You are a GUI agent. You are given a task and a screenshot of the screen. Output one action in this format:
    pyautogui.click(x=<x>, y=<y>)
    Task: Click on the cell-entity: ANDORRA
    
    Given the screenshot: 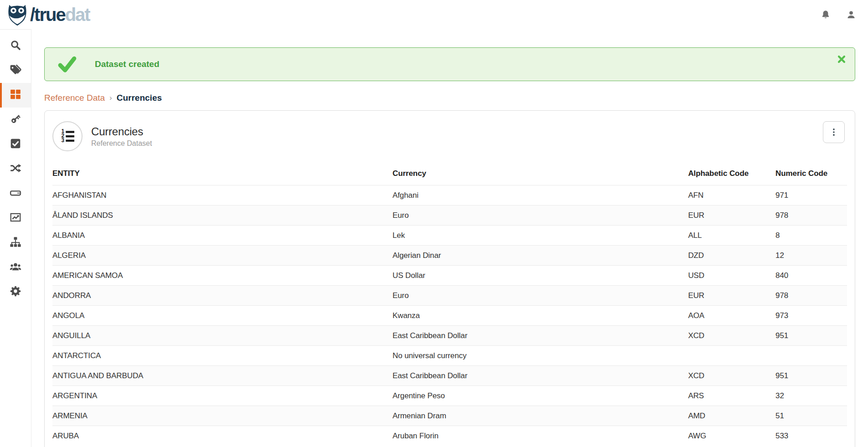 What is the action you would take?
    pyautogui.click(x=222, y=296)
    